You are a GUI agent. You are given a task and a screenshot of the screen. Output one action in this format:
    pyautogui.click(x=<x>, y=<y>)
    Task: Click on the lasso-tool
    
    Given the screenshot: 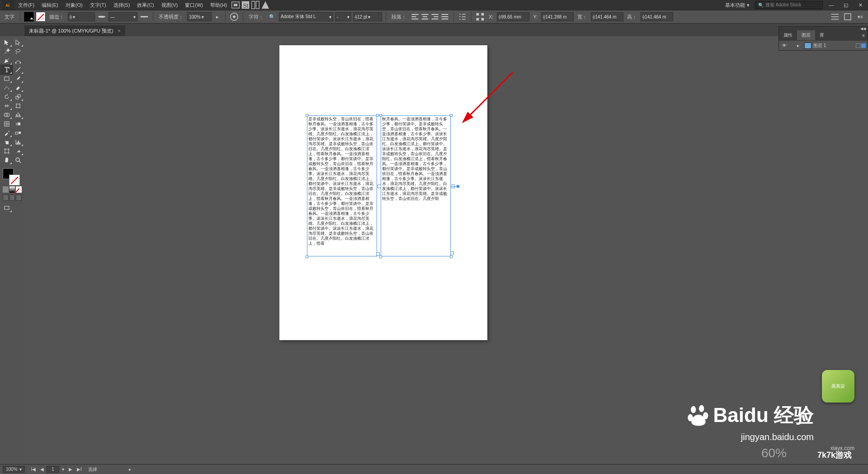 What is the action you would take?
    pyautogui.click(x=18, y=52)
    